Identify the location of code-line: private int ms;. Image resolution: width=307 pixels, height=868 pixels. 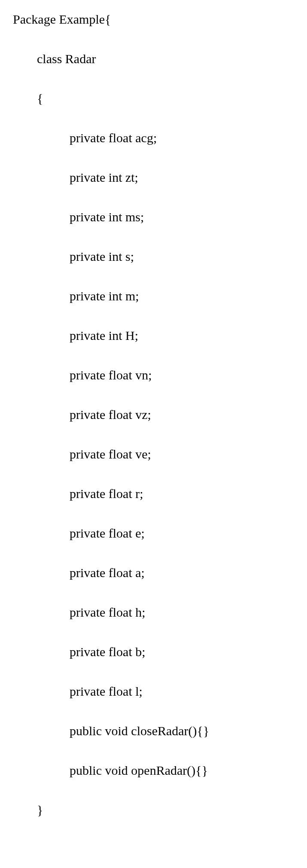
(155, 217).